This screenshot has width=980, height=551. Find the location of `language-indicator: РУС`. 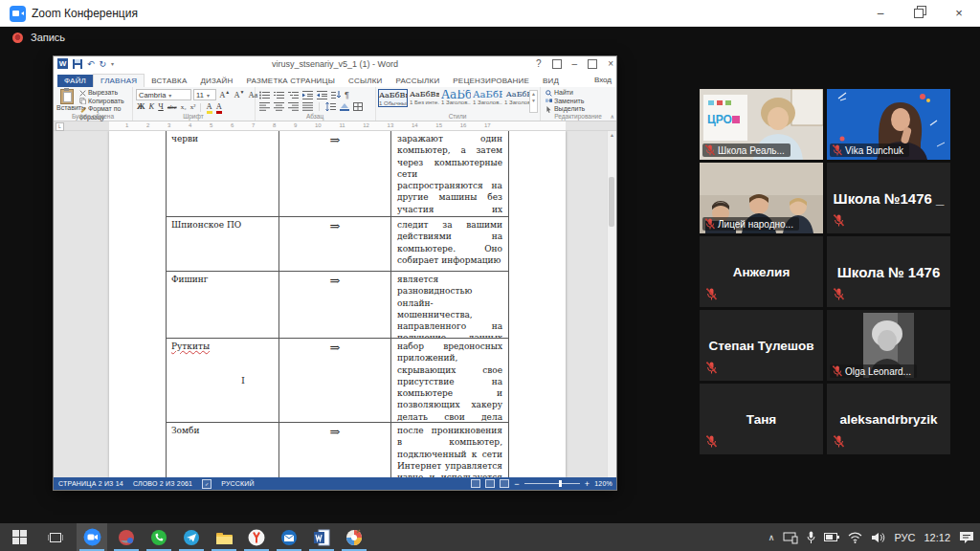

language-indicator: РУС is located at coordinates (904, 538).